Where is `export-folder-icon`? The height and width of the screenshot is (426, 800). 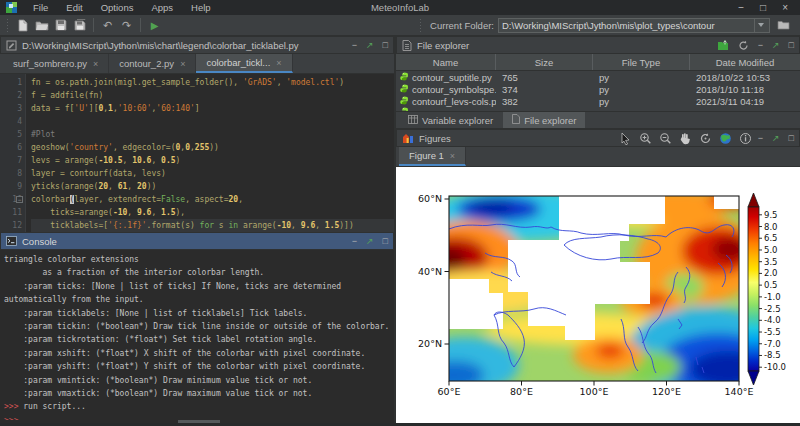
export-folder-icon is located at coordinates (723, 46).